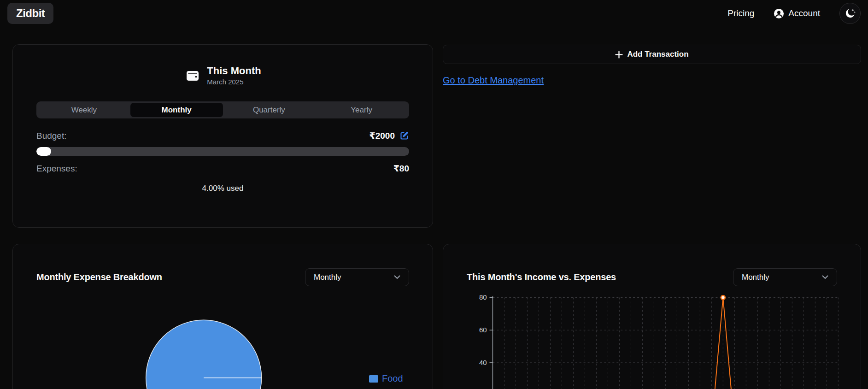 Image resolution: width=868 pixels, height=389 pixels. I want to click on svg-text: 40, so click(483, 362).